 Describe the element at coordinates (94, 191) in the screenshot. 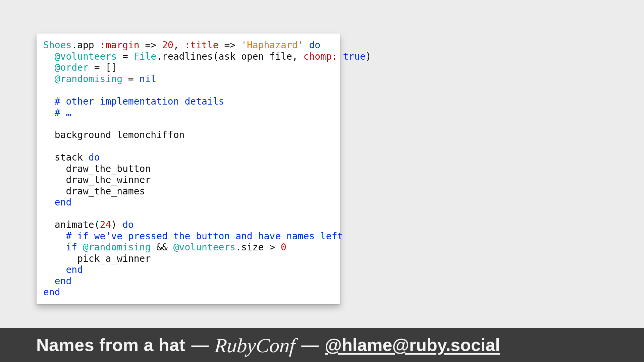

I see `code-line: draw_the_names` at that location.